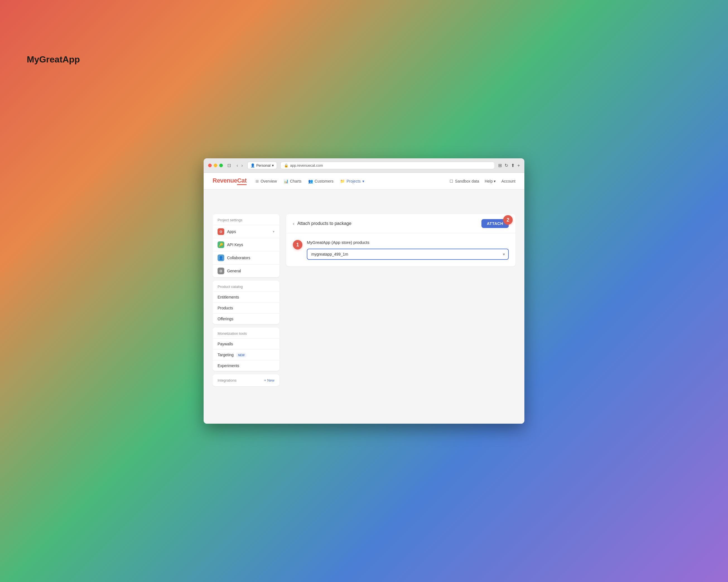 This screenshot has height=582, width=728. I want to click on targeting-label: Targeting, so click(226, 355).